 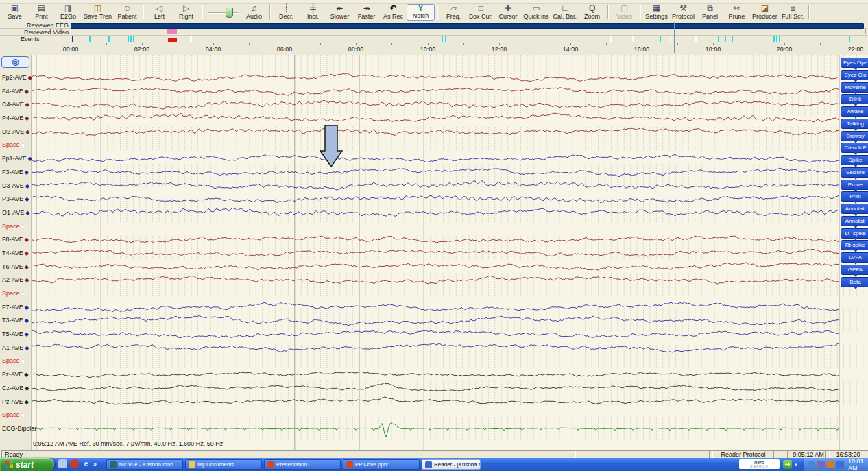 What do you see at coordinates (854, 123) in the screenshot?
I see `event-marker-button-talking-5: Talking` at bounding box center [854, 123].